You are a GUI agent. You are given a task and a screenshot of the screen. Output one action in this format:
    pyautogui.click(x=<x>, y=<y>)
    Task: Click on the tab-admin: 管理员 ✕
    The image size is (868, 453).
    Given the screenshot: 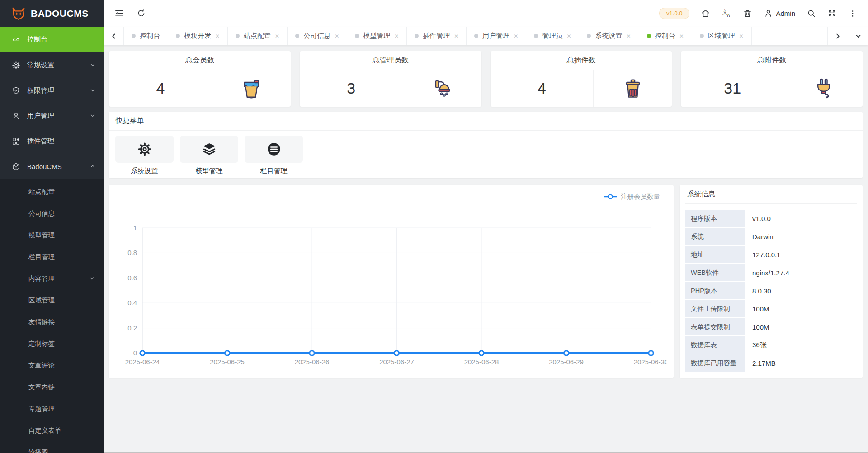 What is the action you would take?
    pyautogui.click(x=552, y=36)
    